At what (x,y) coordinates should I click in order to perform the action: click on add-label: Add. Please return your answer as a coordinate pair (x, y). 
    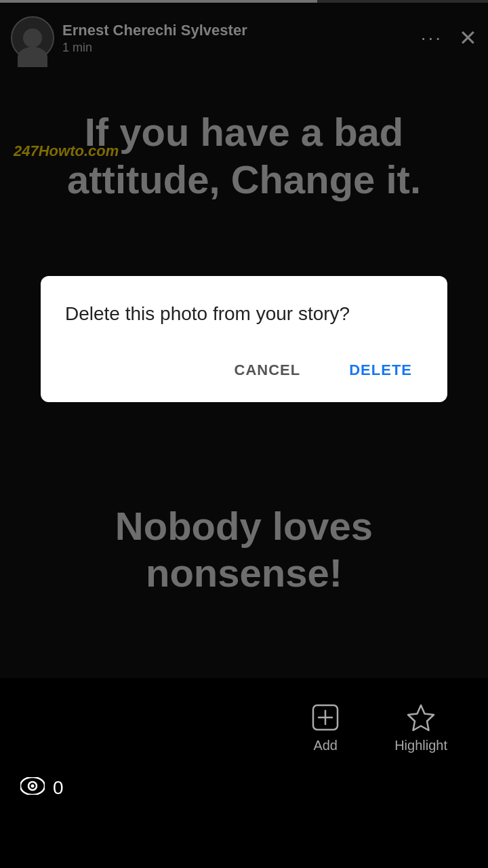
    Looking at the image, I should click on (325, 746).